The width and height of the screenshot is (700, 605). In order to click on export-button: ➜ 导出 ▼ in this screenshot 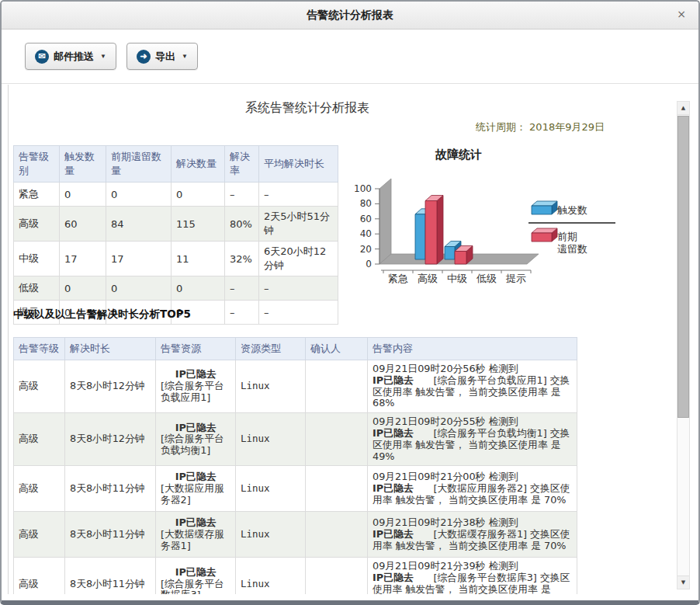, I will do `click(162, 56)`.